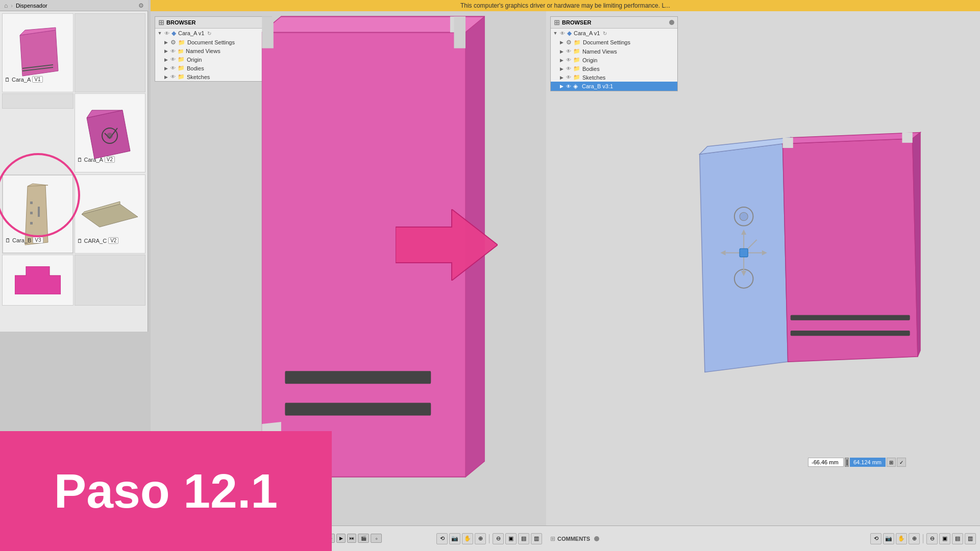  I want to click on browser-right-origin: ▶ 👁 📁 Origin, so click(614, 60).